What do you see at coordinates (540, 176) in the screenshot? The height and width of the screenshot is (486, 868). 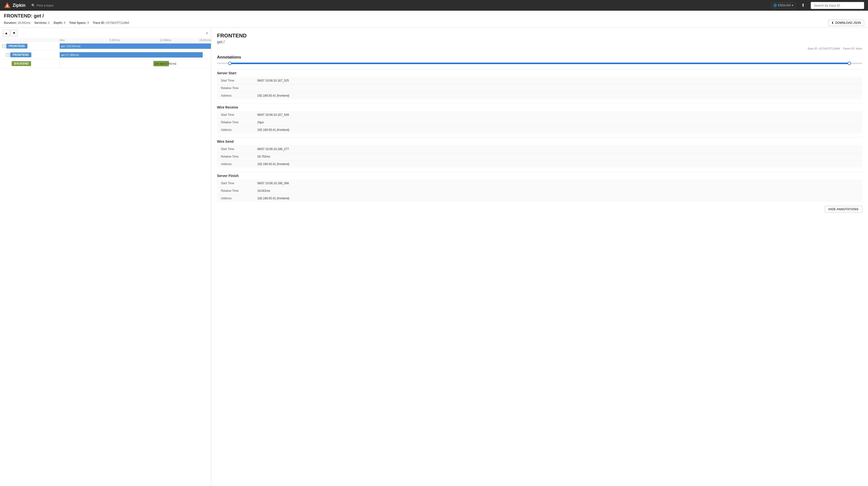 I see `section-title: Server Finish` at bounding box center [540, 176].